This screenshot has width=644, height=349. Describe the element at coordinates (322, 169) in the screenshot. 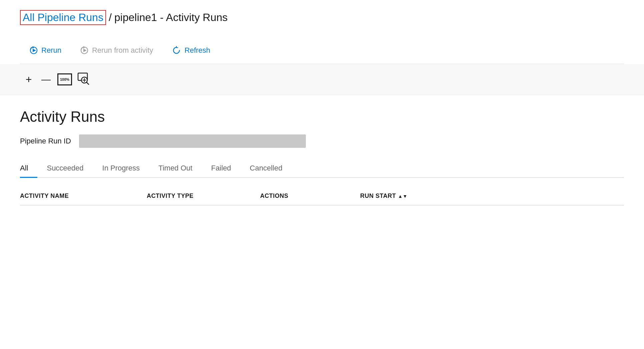

I see `tabs: All Succeeded In Progress Timed Out Fail…` at that location.